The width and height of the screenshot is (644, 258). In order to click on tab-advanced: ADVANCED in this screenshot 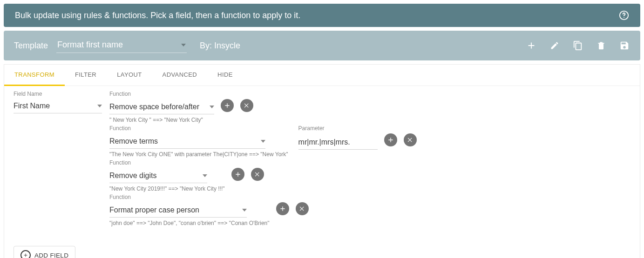, I will do `click(180, 75)`.